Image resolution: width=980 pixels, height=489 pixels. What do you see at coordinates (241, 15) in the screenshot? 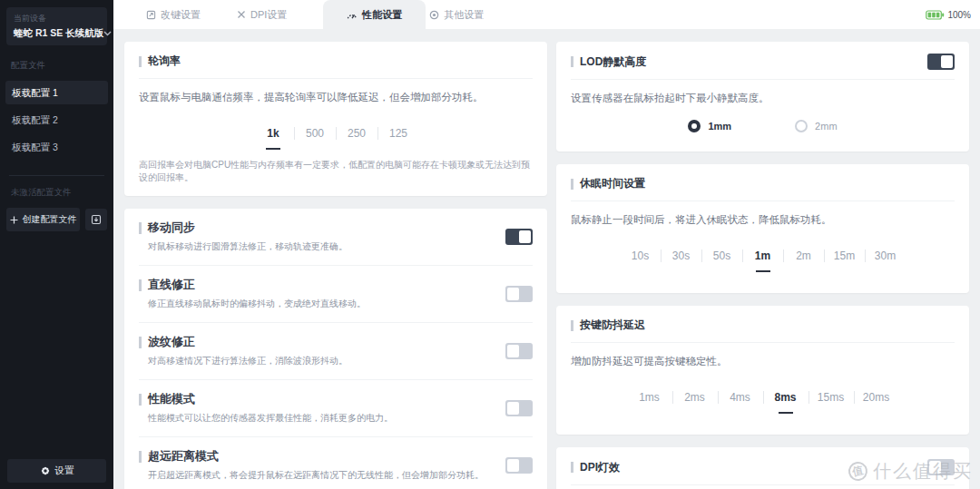
I see `dpi-icon` at bounding box center [241, 15].